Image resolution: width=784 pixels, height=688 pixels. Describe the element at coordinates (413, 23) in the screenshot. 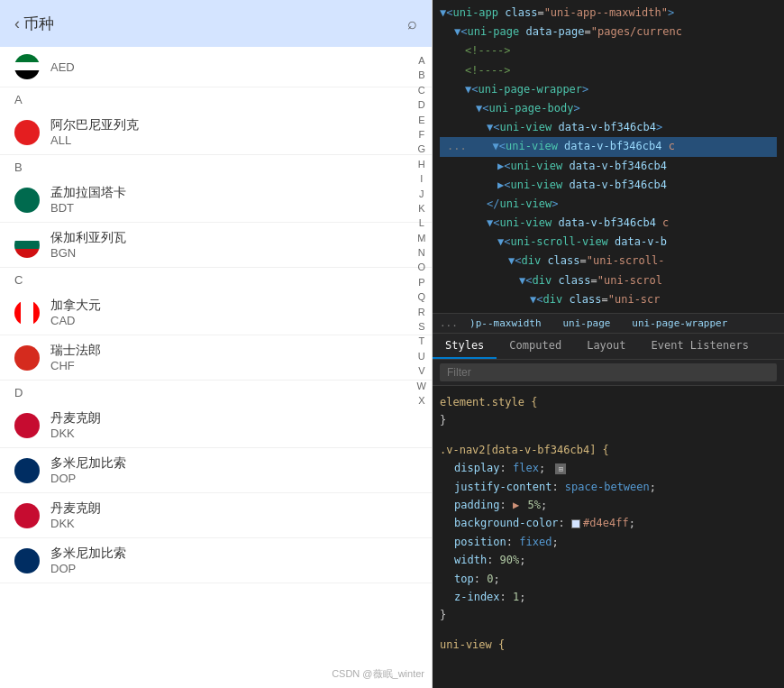

I see `search-icon: ⌕` at that location.